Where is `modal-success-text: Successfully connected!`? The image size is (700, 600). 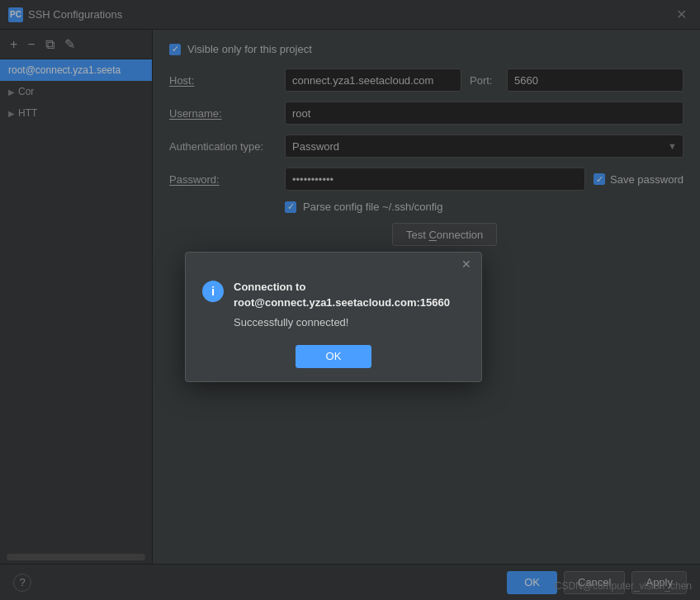 modal-success-text: Successfully connected! is located at coordinates (349, 322).